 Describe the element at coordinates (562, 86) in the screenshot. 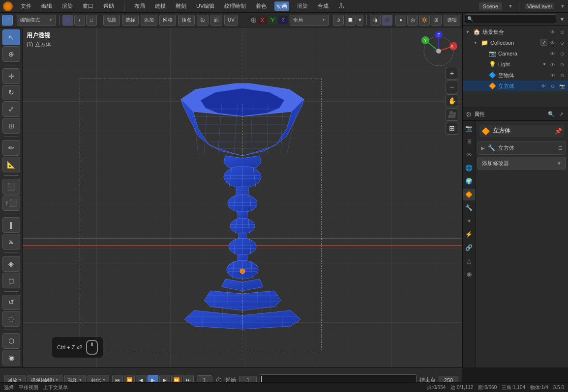

I see `cube-render: 📷` at that location.